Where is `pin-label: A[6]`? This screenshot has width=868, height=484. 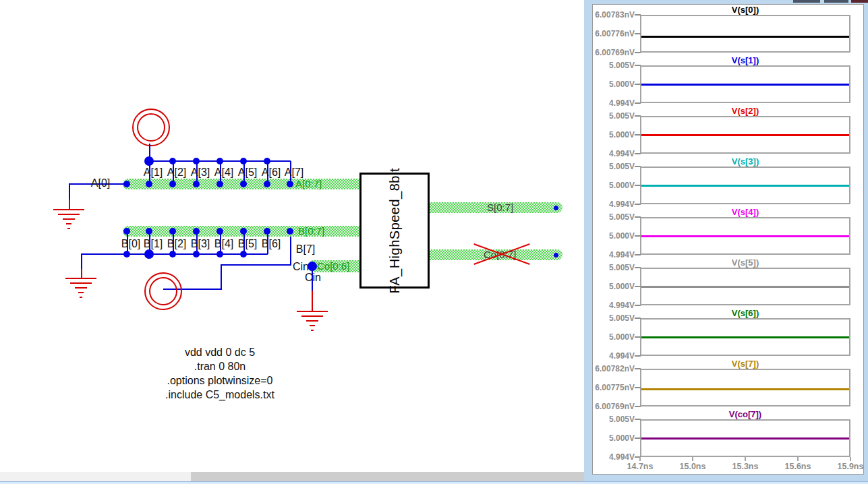 pin-label: A[6] is located at coordinates (271, 173).